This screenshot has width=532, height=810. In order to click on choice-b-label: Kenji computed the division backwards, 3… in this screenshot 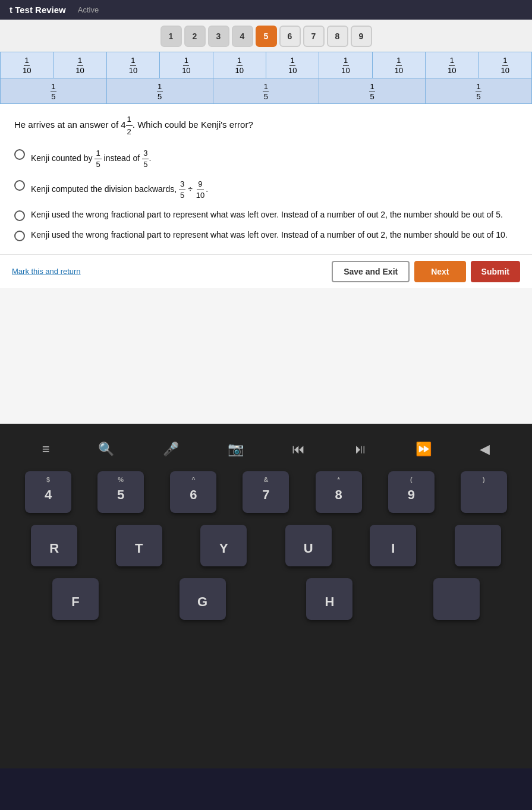, I will do `click(275, 190)`.